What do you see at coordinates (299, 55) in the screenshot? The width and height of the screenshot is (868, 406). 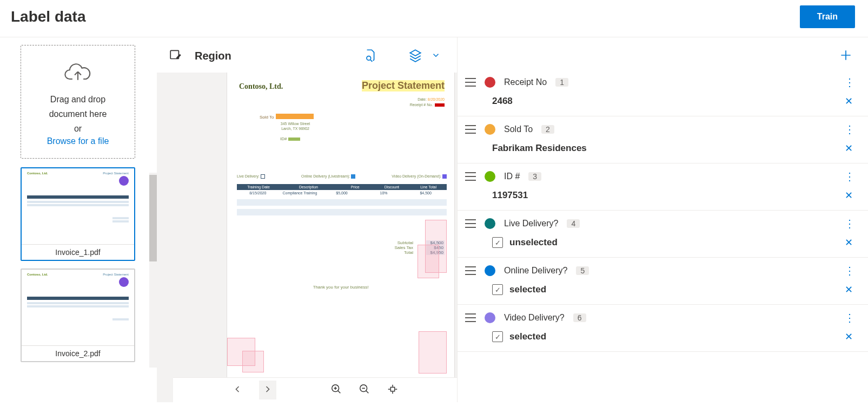 I see `viewer-toolbar: Region` at bounding box center [299, 55].